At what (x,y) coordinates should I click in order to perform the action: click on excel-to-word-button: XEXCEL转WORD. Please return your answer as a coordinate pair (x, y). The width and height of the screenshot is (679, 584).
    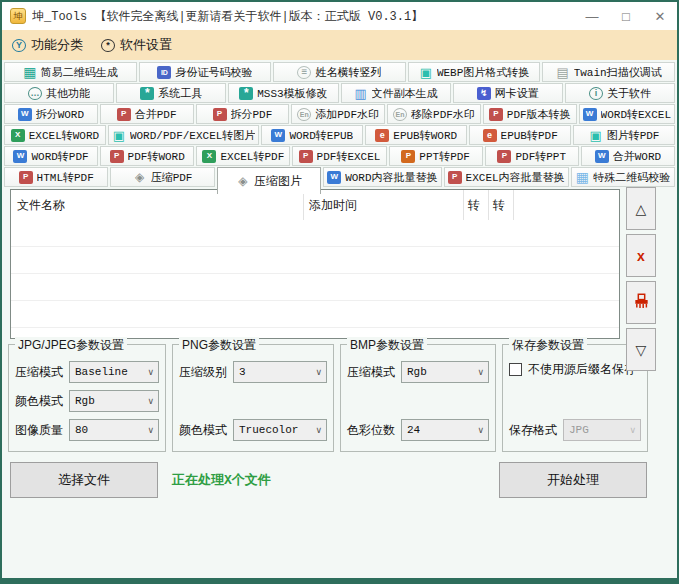
    Looking at the image, I should click on (55, 135).